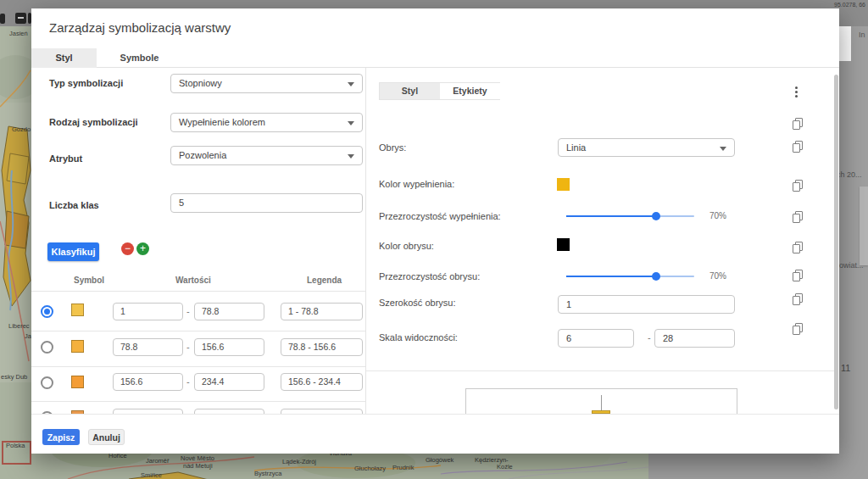  Describe the element at coordinates (836, 242) in the screenshot. I see `dialog-scrollbar` at that location.